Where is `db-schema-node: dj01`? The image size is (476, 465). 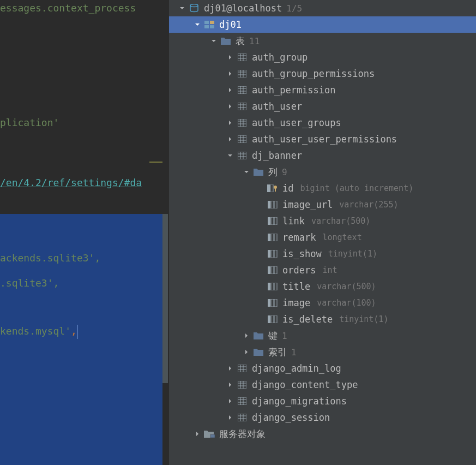
db-schema-node: dj01 is located at coordinates (323, 25).